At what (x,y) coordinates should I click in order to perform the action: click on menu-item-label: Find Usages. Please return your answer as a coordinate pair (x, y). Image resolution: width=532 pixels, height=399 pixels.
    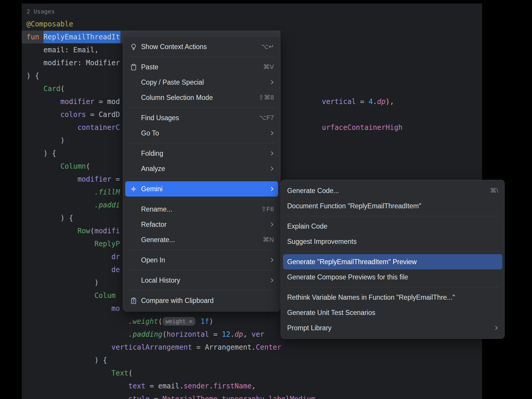
    Looking at the image, I should click on (196, 118).